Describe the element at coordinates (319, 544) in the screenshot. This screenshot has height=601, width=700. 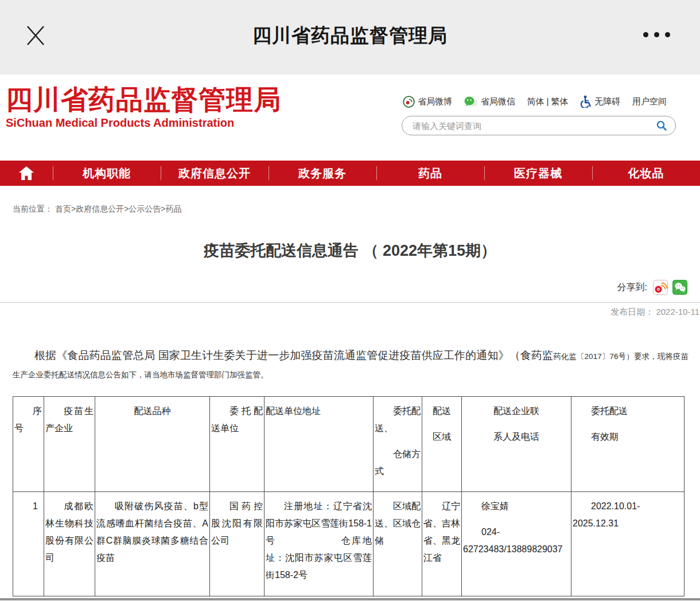
I see `cell-unit-address: 注册地址：辽宁省沈阳市苏家屯区雪莲街158-1号 仓库地址：沈阳市苏家屯区雪莲街…` at that location.